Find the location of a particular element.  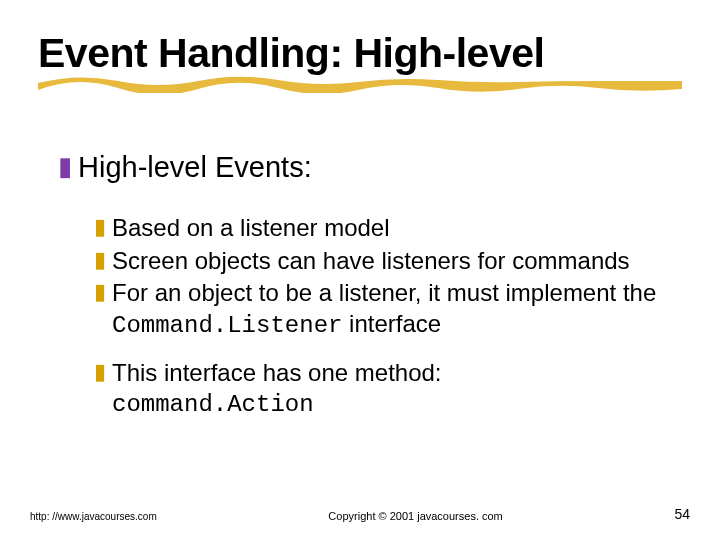

spacer is located at coordinates (386, 351).